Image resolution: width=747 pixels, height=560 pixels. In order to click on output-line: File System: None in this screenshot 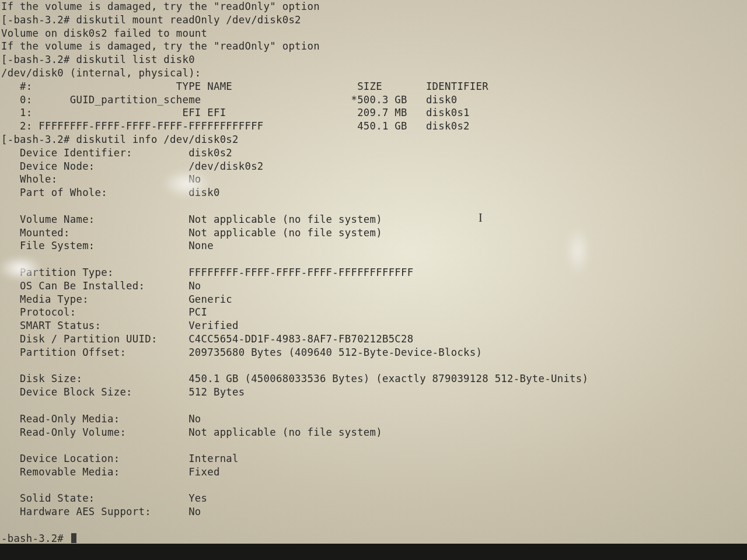, I will do `click(107, 246)`.